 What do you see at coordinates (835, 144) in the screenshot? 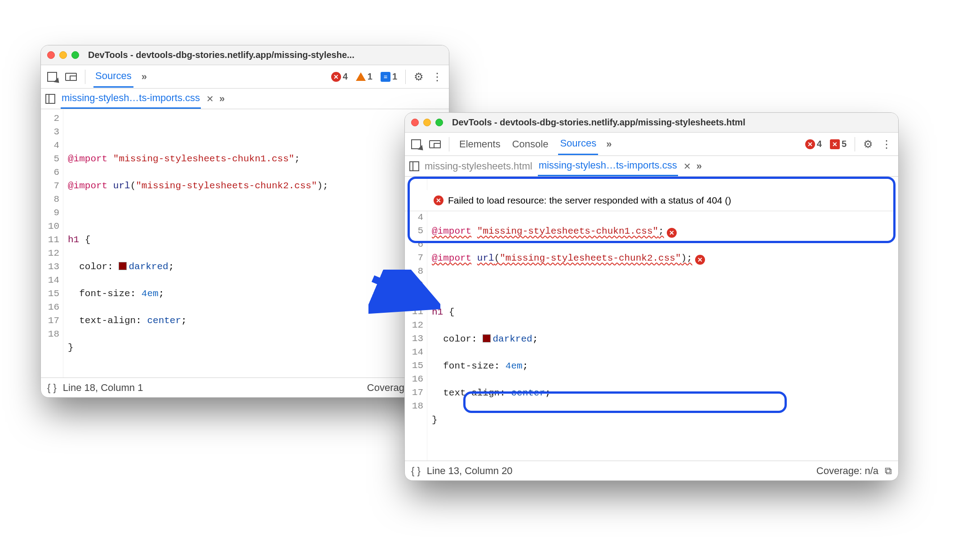
I see `issue-icon: ✕` at bounding box center [835, 144].